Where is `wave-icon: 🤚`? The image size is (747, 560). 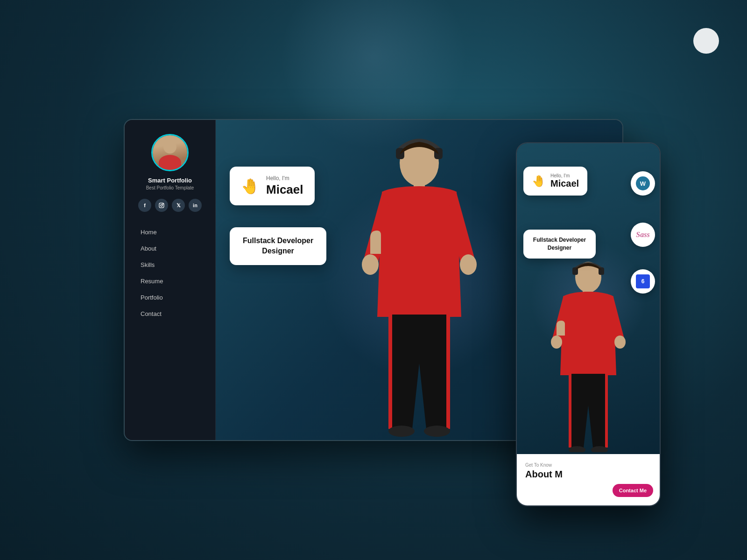
wave-icon: 🤚 is located at coordinates (250, 186).